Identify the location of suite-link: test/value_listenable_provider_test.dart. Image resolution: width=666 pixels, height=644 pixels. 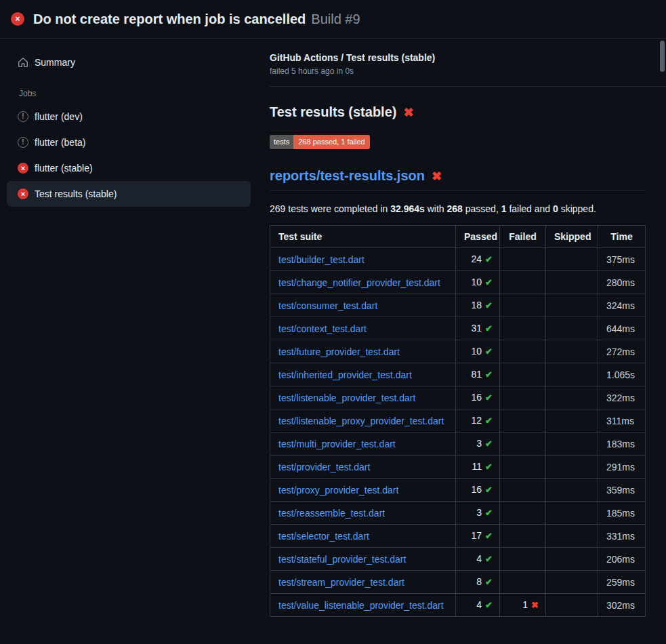
(361, 605).